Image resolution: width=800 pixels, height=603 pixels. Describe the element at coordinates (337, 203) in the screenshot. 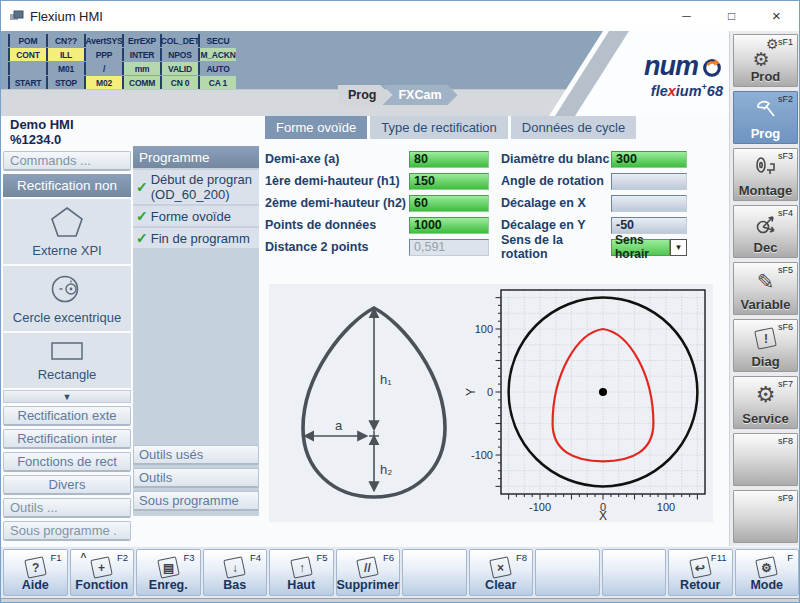

I see `field-label: 2ème demi-hauteur (h2)` at that location.